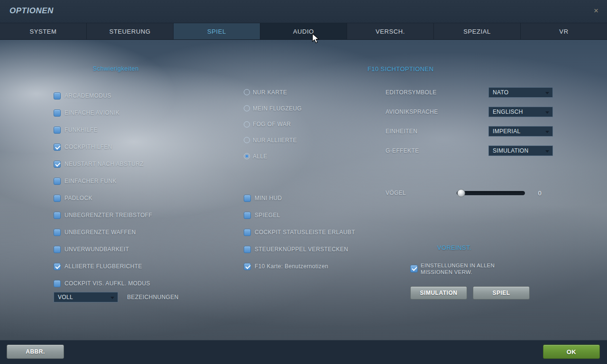 The image size is (607, 364). What do you see at coordinates (101, 232) in the screenshot?
I see `checkbox-label: UNBEGRENZTE WAFFEN` at bounding box center [101, 232].